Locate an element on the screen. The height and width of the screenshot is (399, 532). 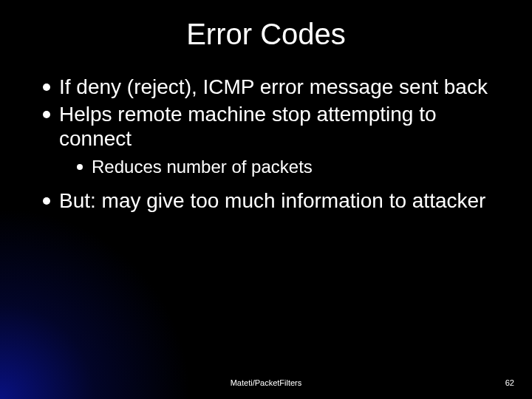
bullet-text: Helps remote machine stop attempting to … is located at coordinates (248, 126).